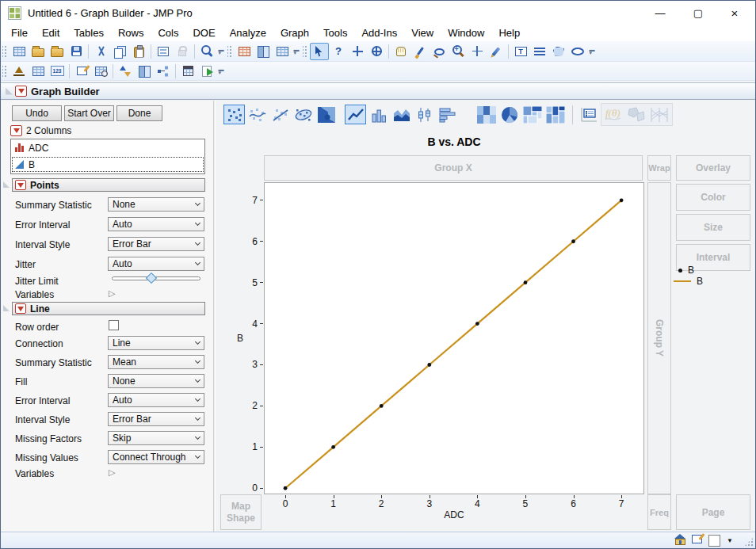 Image resolution: width=756 pixels, height=549 pixels. Describe the element at coordinates (355, 114) in the screenshot. I see `element-line-button` at that location.